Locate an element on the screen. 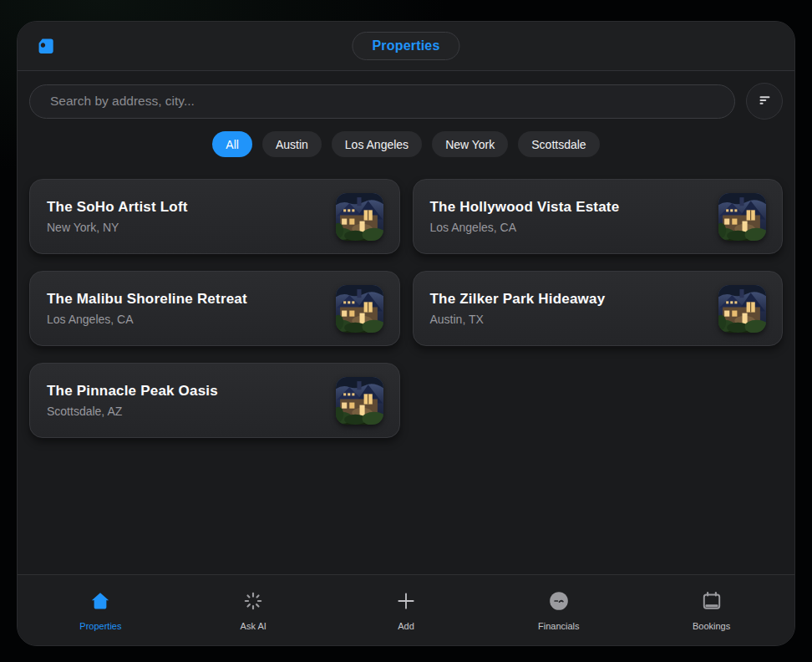  search-row is located at coordinates (406, 101).